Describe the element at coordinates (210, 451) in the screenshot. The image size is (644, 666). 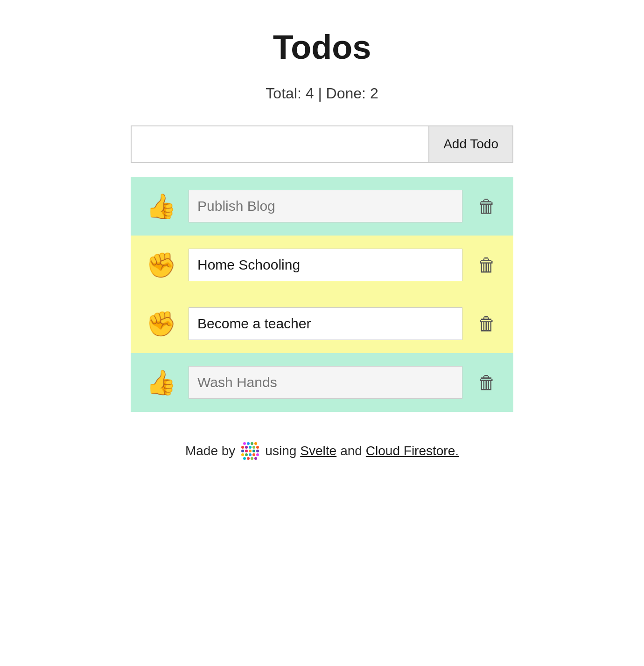
I see `footer-text-before: Made by` at that location.